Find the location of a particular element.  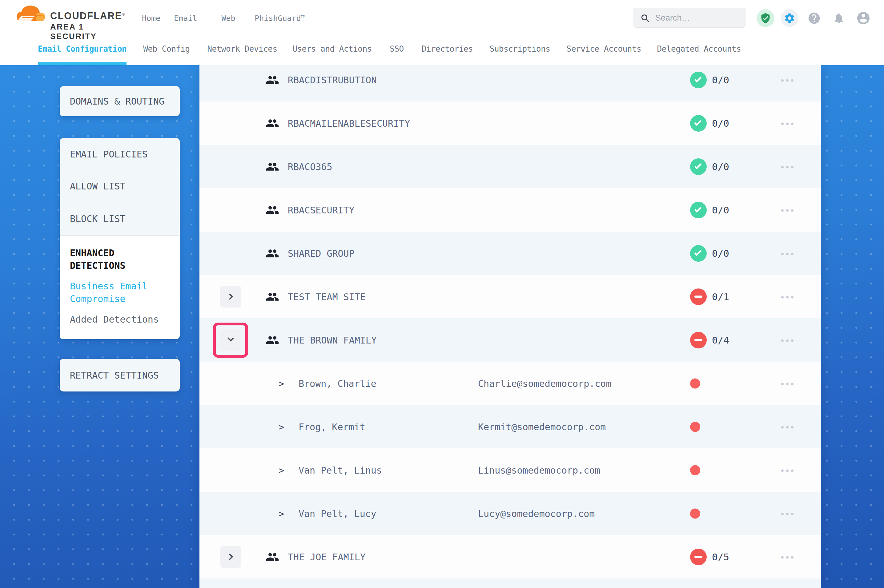

tab-email-configuration: Email Configuration is located at coordinates (82, 49).